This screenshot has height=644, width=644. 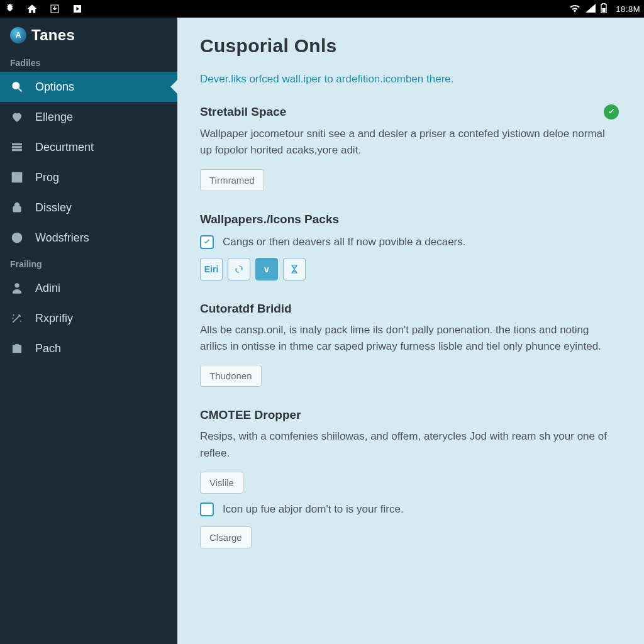 What do you see at coordinates (611, 112) in the screenshot?
I see `check-badge-icon` at bounding box center [611, 112].